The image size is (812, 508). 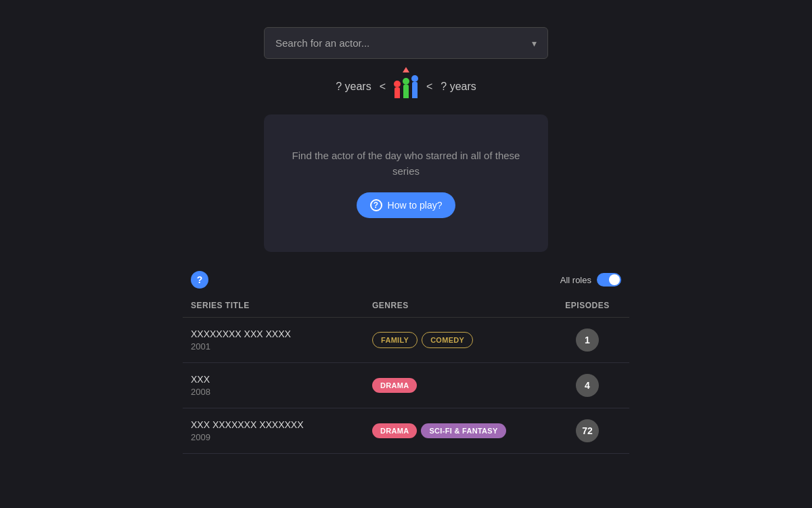 What do you see at coordinates (406, 183) in the screenshot?
I see `main-card: Find the actor of the day who starred in…` at bounding box center [406, 183].